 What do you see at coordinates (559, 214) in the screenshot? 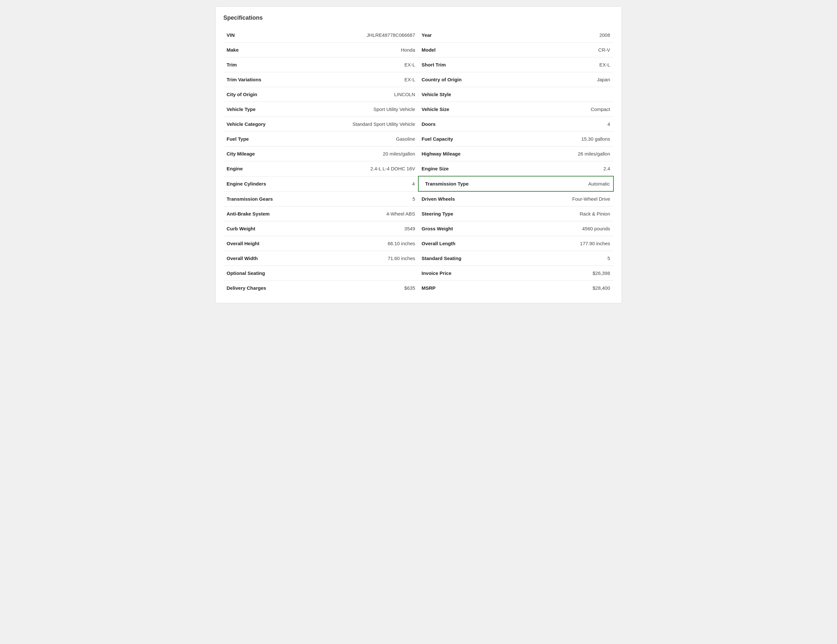
I see `spec-value-right: Rack & Pinion` at bounding box center [559, 214].